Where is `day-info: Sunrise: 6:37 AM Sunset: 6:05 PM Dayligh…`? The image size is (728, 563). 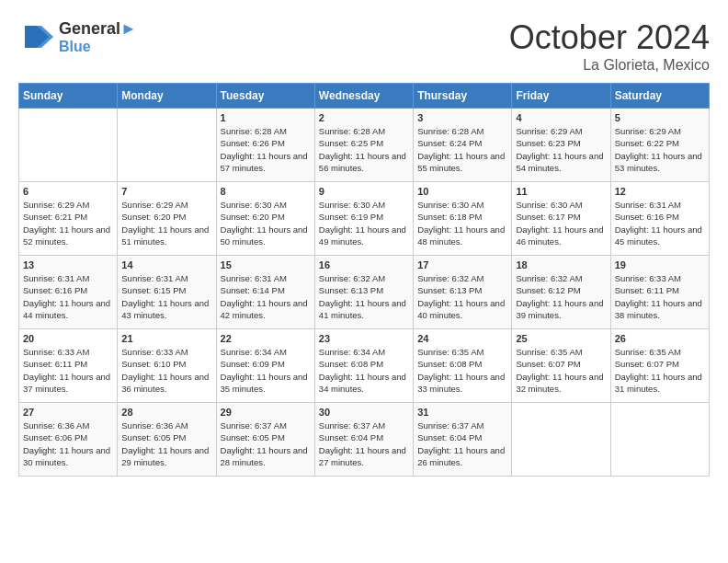
day-info: Sunrise: 6:37 AM Sunset: 6:05 PM Dayligh… is located at coordinates (266, 443).